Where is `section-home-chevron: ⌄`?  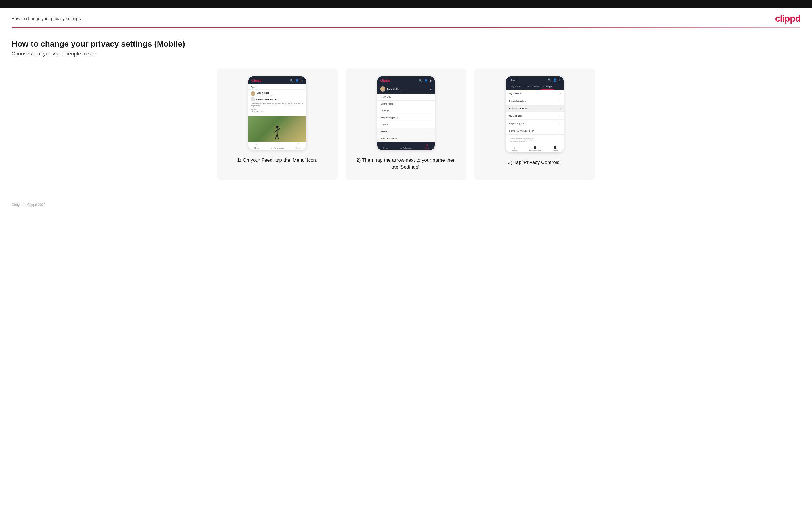
section-home-chevron: ⌄ is located at coordinates (430, 131).